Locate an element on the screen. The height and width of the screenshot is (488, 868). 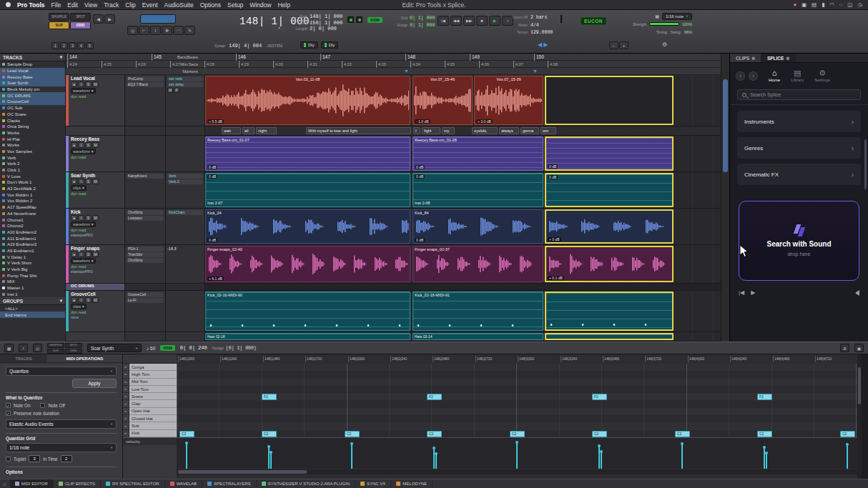
midi-clip: Hats 02-14 is located at coordinates (478, 337).